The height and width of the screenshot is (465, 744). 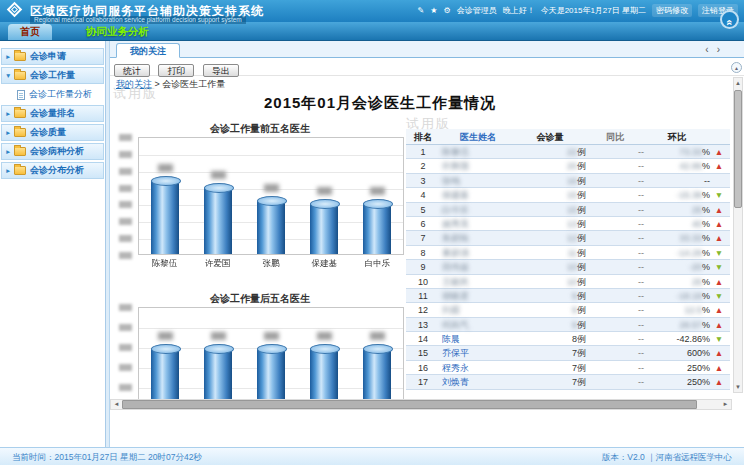 What do you see at coordinates (568, 253) in the screenshot?
I see `table-row: 8黄新强11例---14.29%▼` at bounding box center [568, 253].